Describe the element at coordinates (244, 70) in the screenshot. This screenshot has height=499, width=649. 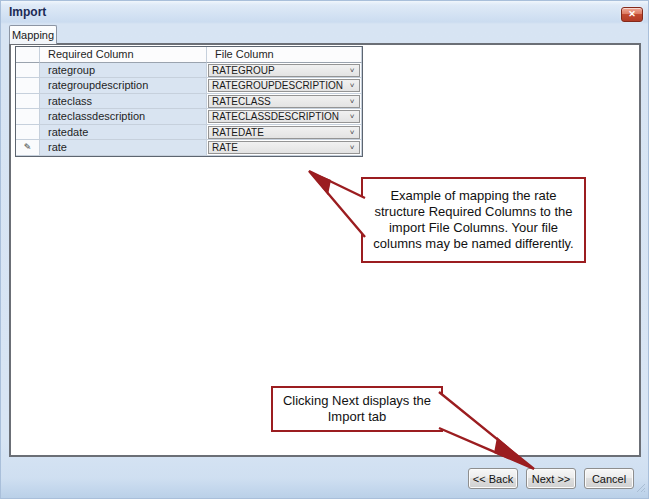
I see `dropdown-value: RATEGROUP` at that location.